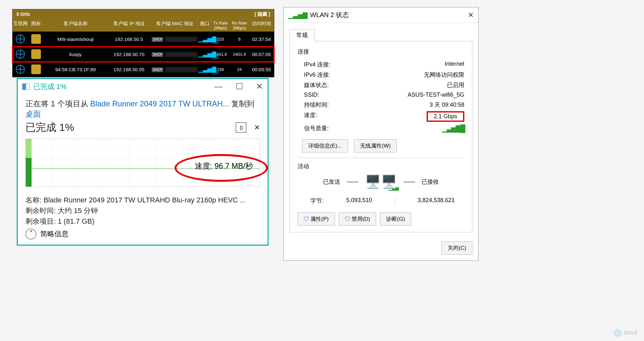  Describe the element at coordinates (221, 168) in the screenshot. I see `speed-highlight-annotation` at that location.